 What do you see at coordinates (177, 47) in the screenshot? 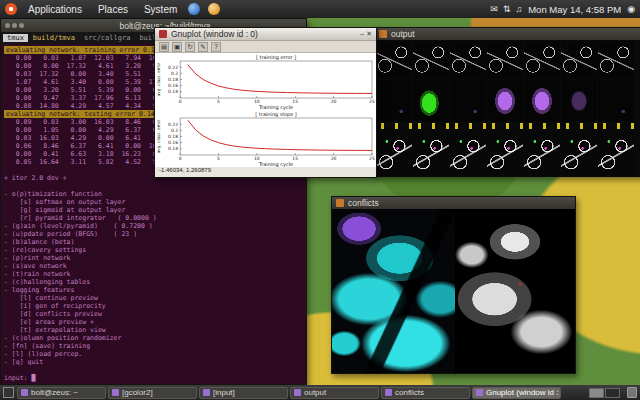
I see `toolbar-button-icon: ▣` at bounding box center [177, 47].